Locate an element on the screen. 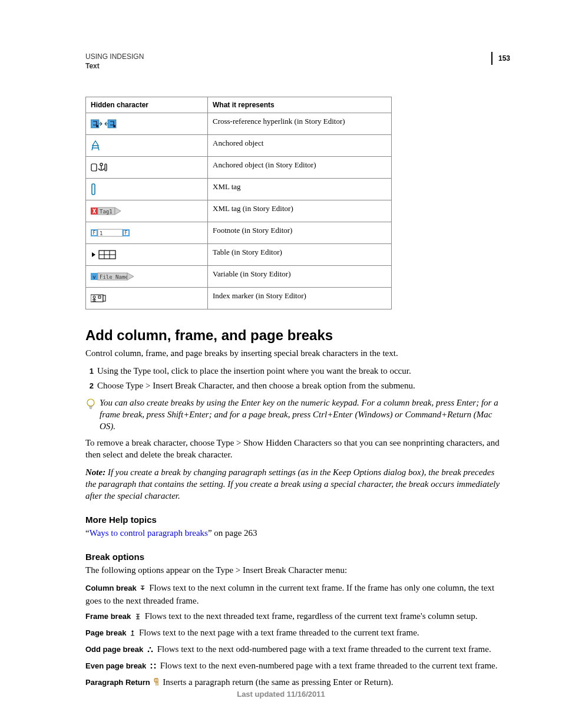 Image resolution: width=562 pixels, height=728 pixels. even-page-break-icon is located at coordinates (153, 667).